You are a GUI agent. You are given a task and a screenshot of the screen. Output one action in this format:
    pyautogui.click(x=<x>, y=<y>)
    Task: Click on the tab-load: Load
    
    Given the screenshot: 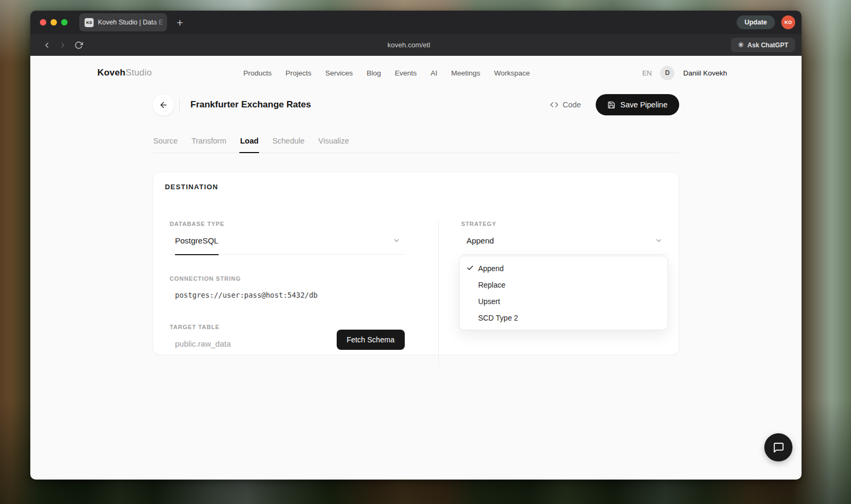 What is the action you would take?
    pyautogui.click(x=249, y=145)
    